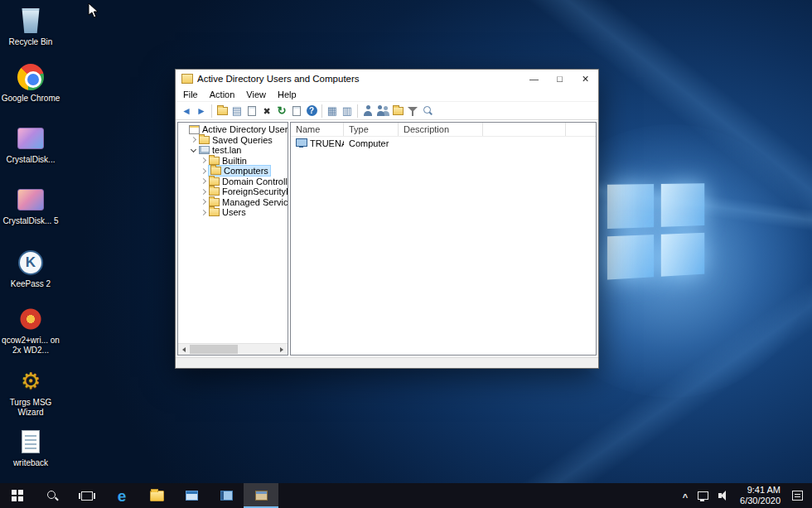 The image size is (812, 508). I want to click on scrollbar-track, so click(233, 350).